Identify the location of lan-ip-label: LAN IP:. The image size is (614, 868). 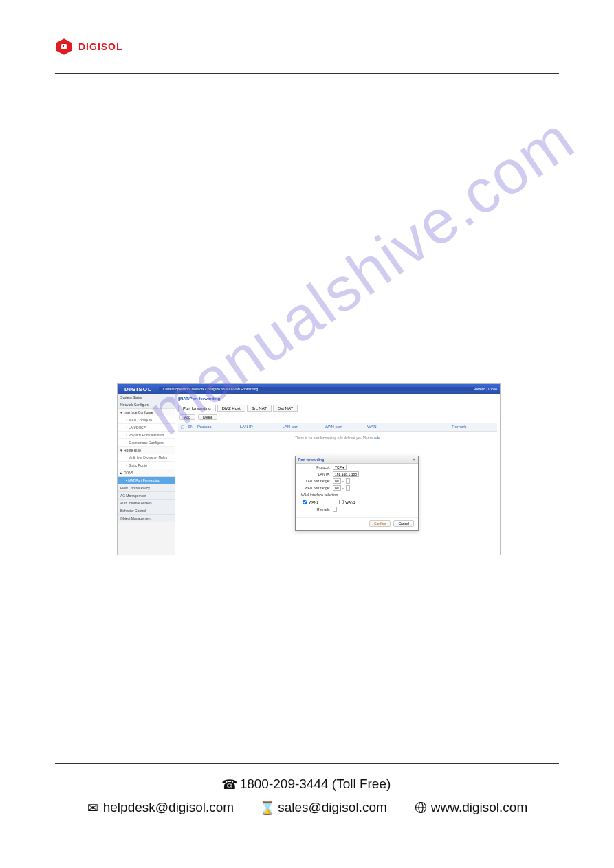
(316, 474).